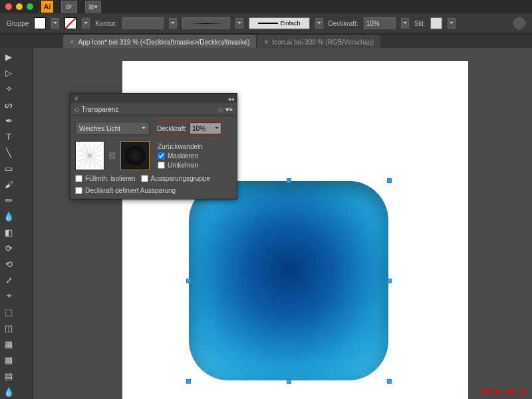  I want to click on magic-wand-tool: ✧, so click(9, 88).